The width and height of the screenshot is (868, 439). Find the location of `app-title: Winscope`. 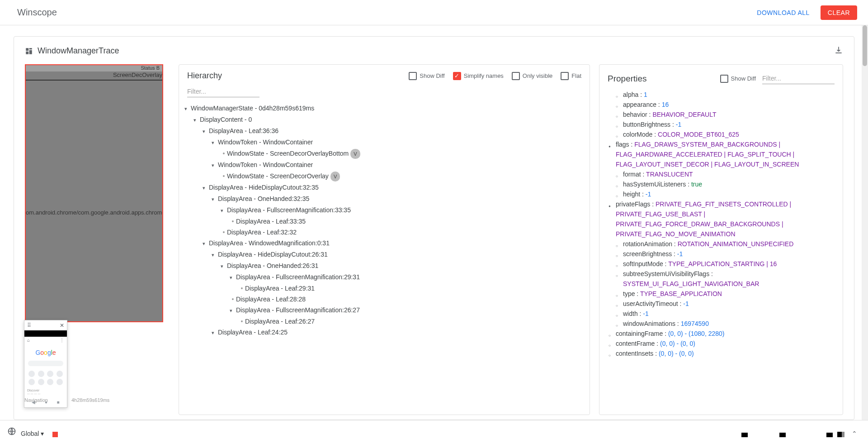

app-title: Winscope is located at coordinates (37, 13).